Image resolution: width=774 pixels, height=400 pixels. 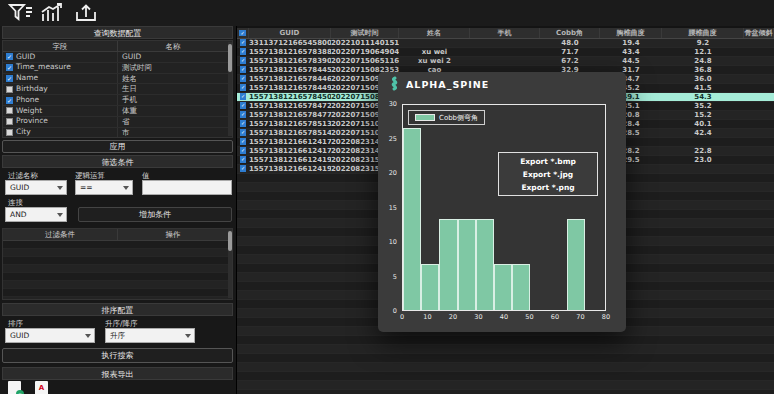 What do you see at coordinates (631, 385) in the screenshot?
I see `thoracic-cell` at bounding box center [631, 385].